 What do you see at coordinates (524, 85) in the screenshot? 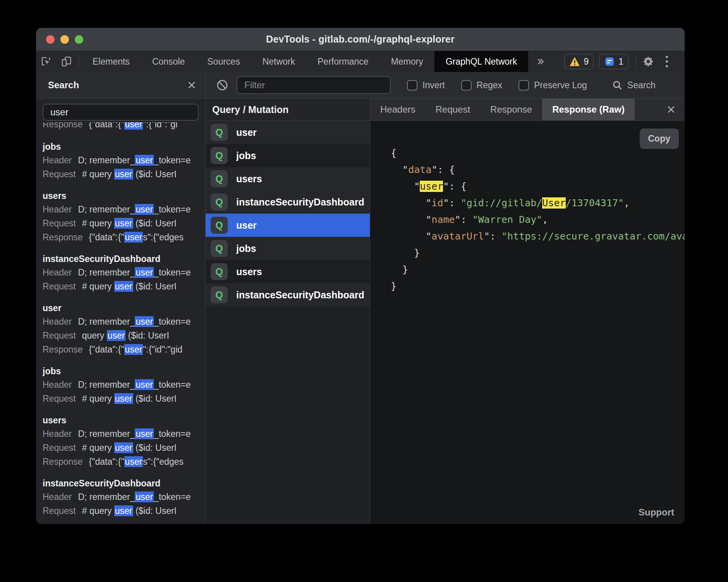
I see `preserve-log-checkbox` at bounding box center [524, 85].